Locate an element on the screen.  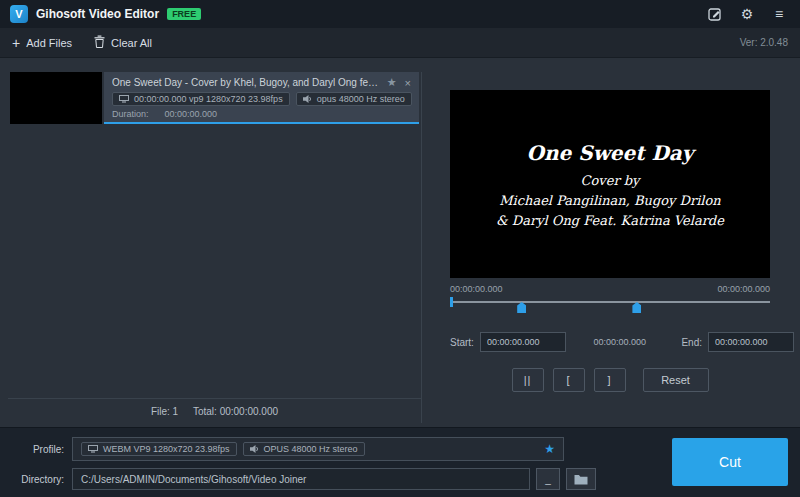
preview-overlay-line-2: Cover by is located at coordinates (610, 180).